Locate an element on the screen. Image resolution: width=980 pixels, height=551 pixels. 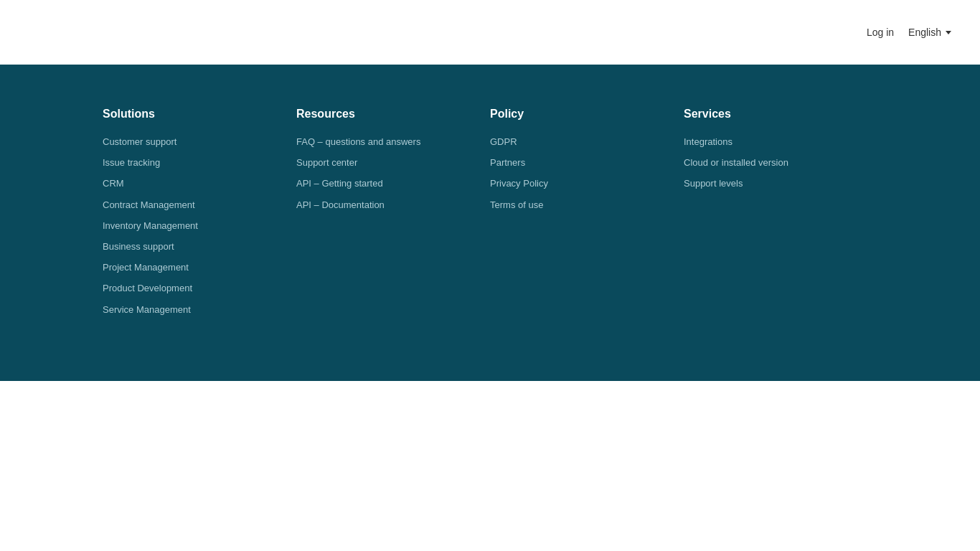
policy-terms-of-use: Terms of use is located at coordinates (517, 205).